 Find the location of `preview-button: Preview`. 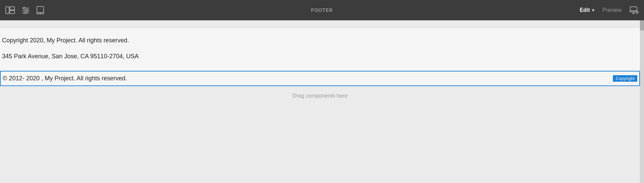

preview-button: Preview is located at coordinates (612, 10).